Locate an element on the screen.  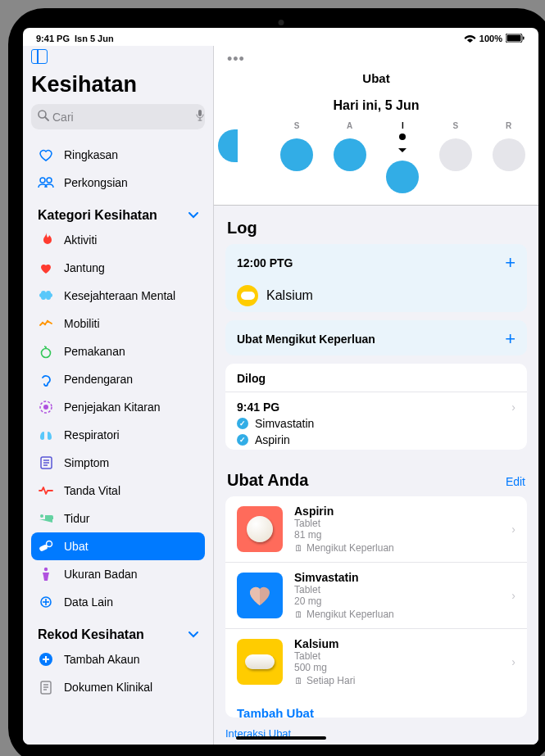
brain-icon is located at coordinates (46, 296).